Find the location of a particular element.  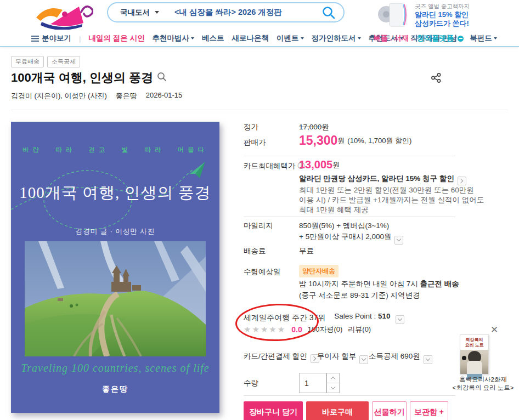

shipping-label: 배송료 is located at coordinates (255, 251).